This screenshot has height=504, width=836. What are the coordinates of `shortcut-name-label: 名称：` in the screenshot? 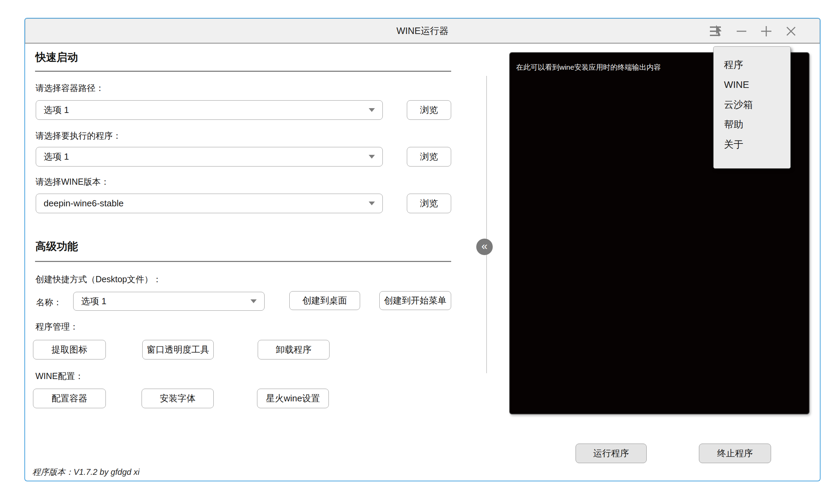 It's located at (49, 302).